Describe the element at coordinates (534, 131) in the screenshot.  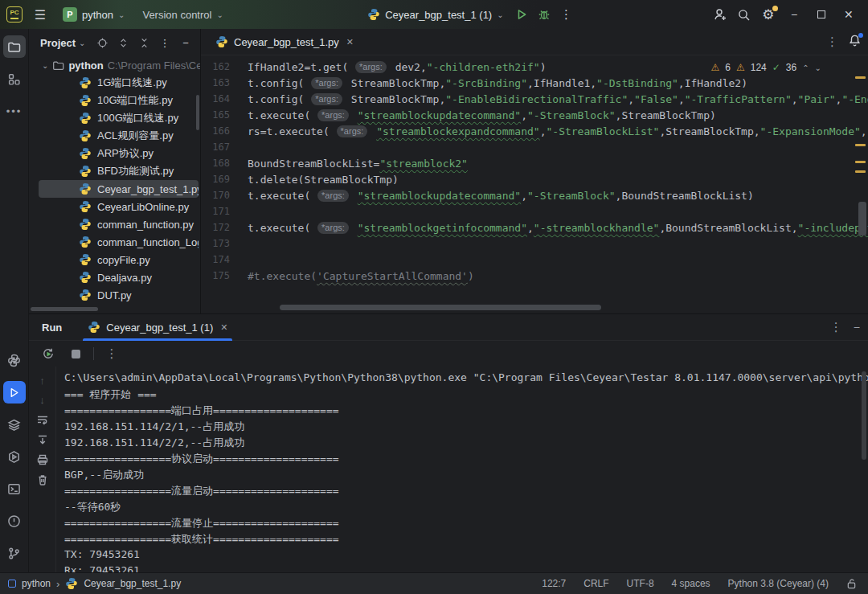
I see `code-line: 166rs=t.execute( *args: "streamblockexpa…` at that location.